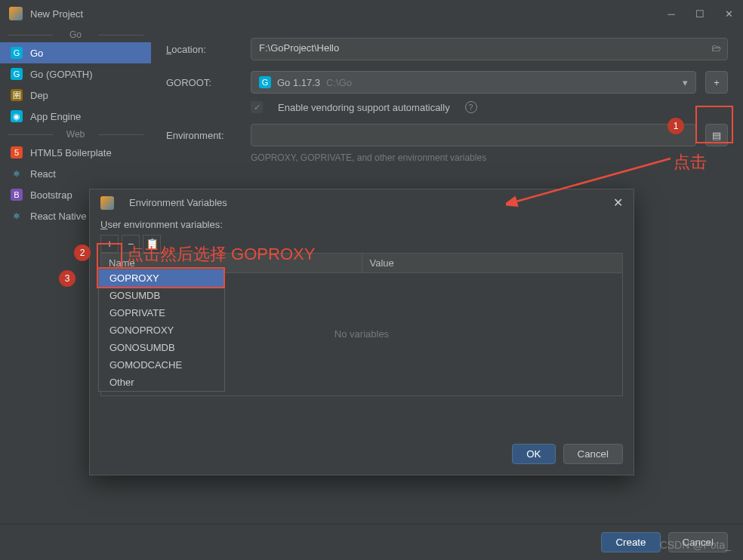 This screenshot has height=560, width=743. Describe the element at coordinates (162, 312) in the screenshot. I see `popup-item-goprivate: GOPRIVATE` at that location.